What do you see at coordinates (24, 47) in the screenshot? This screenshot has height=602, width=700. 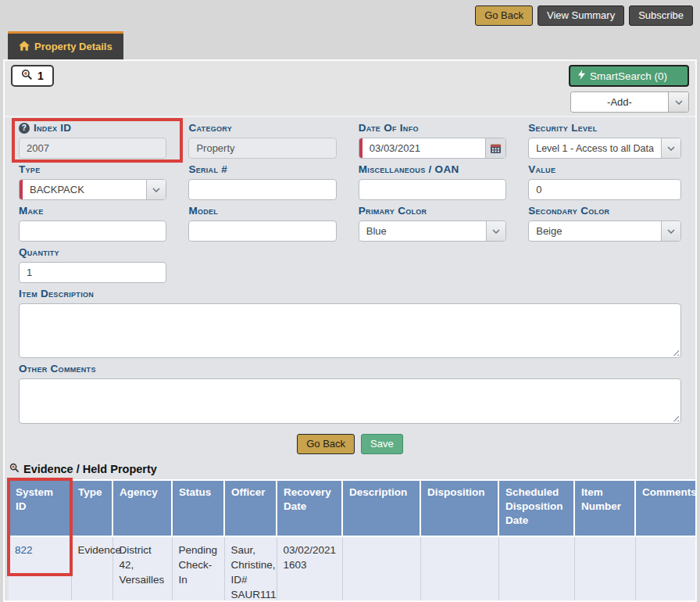 I see `home-icon` at bounding box center [24, 47].